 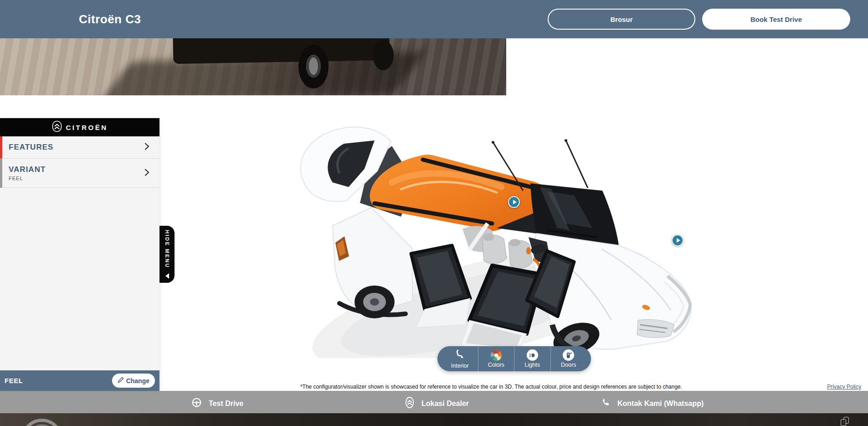 I want to click on footer-bar: Test Drive Lokasi Dealer Kontak Kami (Wh…, so click(x=434, y=402).